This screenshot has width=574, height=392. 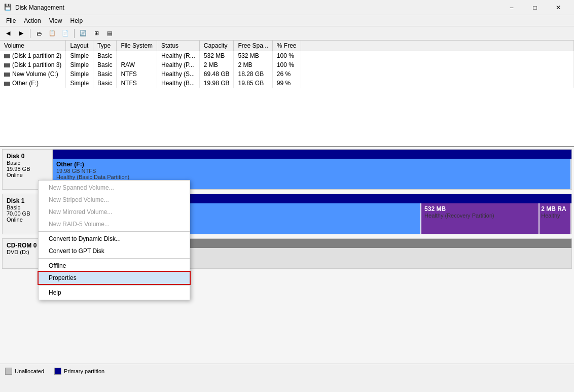 What do you see at coordinates (535, 8) in the screenshot?
I see `maximize-button: □` at bounding box center [535, 8].